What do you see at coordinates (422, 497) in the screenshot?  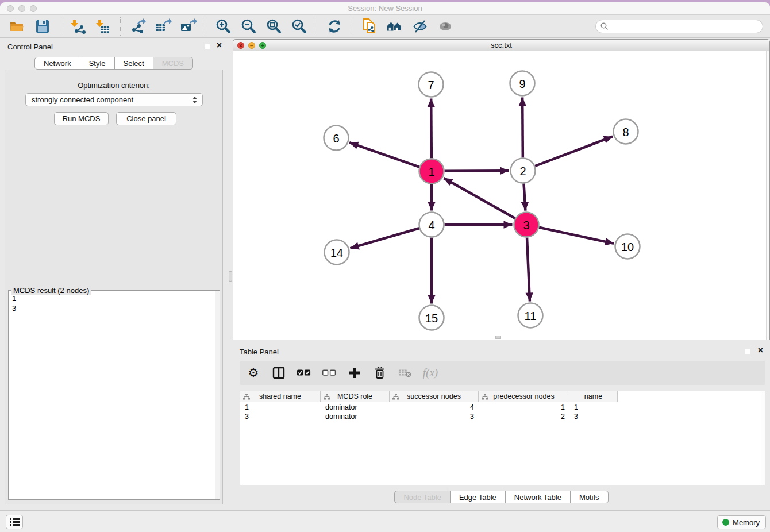 I see `tab-node-table: Node Table` at bounding box center [422, 497].